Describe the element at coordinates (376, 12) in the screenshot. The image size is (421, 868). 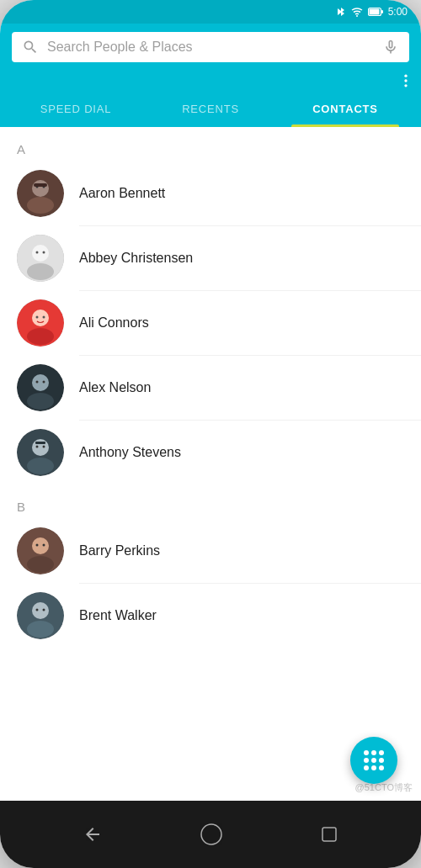
I see `battery-icon` at that location.